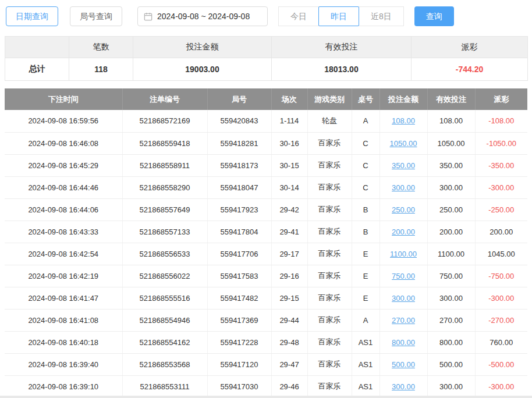 The height and width of the screenshot is (398, 532). I want to click on bet-amount-link: 200.00, so click(403, 232).